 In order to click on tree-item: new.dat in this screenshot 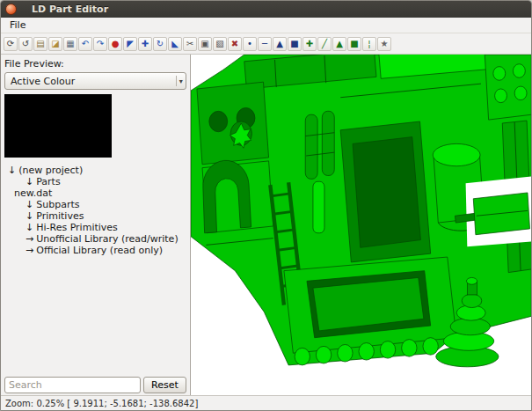, I will do `click(95, 194)`.